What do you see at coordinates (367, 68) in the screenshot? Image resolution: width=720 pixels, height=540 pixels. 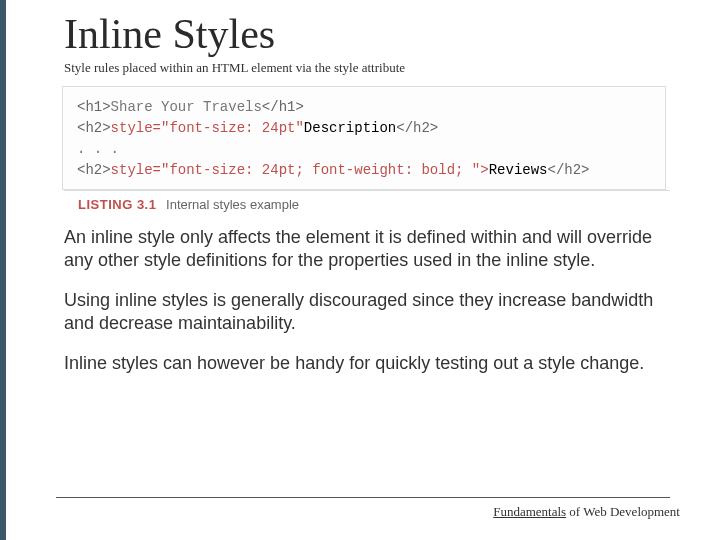 I see `page-subtitle: Style rules placed within an HTML elemen…` at bounding box center [367, 68].